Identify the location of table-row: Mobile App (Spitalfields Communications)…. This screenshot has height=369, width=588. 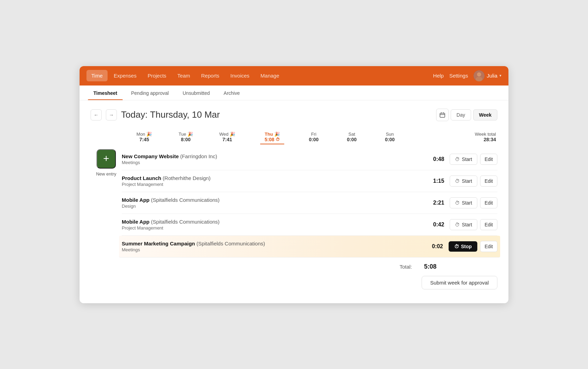
(310, 203).